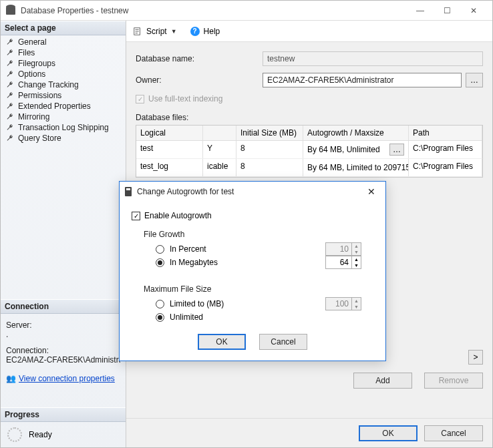 This screenshot has width=493, height=448. I want to click on dbname-label: Database name:, so click(199, 59).